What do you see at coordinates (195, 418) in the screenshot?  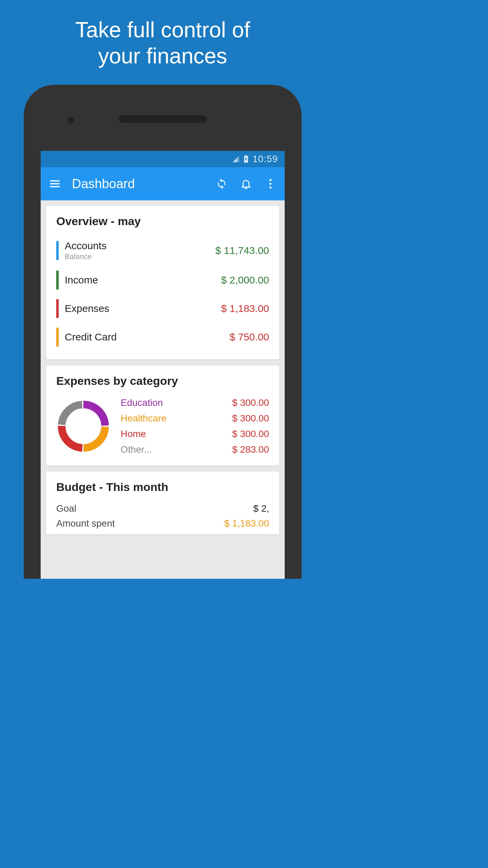 I see `expense-row: Healthcare$ 300.00` at bounding box center [195, 418].